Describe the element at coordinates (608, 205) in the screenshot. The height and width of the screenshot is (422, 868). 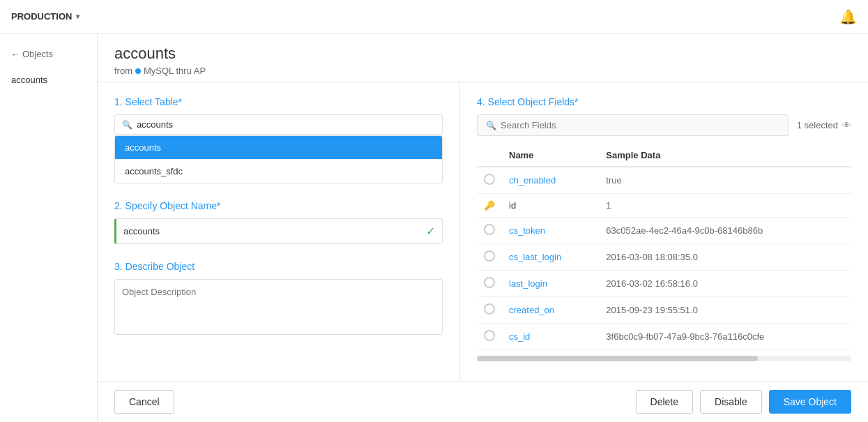
I see `field-sample-id: 1` at that location.